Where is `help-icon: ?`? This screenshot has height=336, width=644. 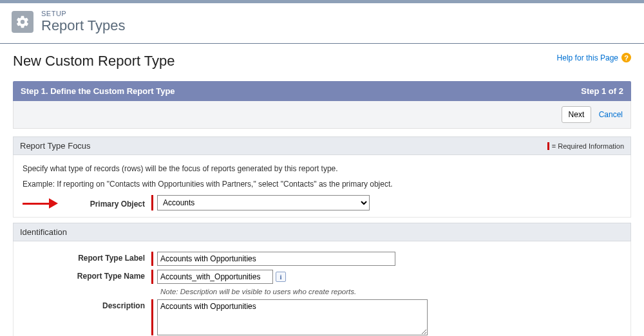 help-icon: ? is located at coordinates (626, 58).